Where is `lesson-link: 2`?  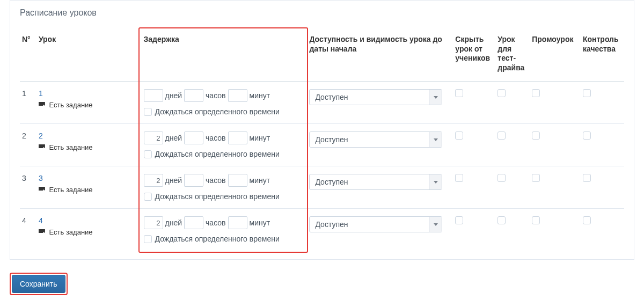
lesson-link: 2 is located at coordinates (41, 136).